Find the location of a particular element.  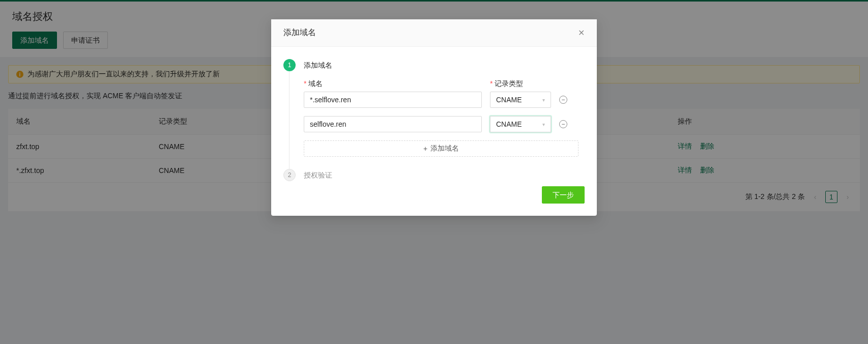

add-row-label: 添加域名 is located at coordinates (445, 149).